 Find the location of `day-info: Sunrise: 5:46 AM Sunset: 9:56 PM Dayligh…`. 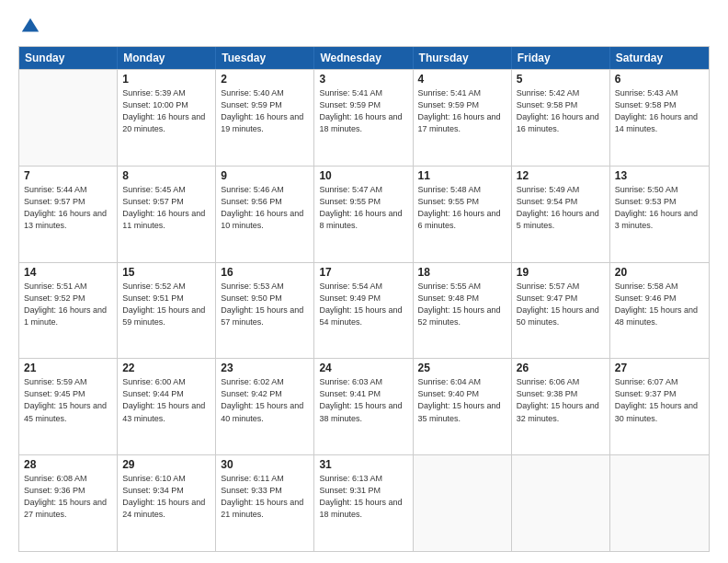

day-info: Sunrise: 5:46 AM Sunset: 9:56 PM Dayligh… is located at coordinates (265, 208).